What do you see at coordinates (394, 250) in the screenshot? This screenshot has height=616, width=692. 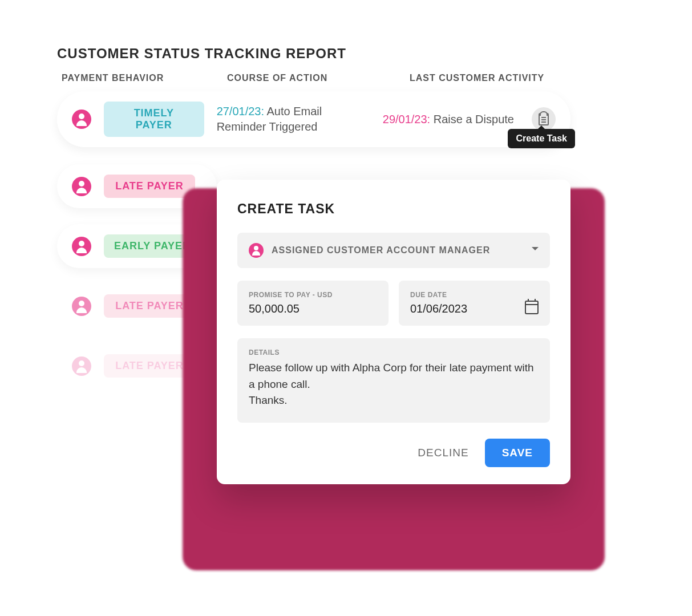 I see `assignee-select: ASSIGNED CUSTOMER ACCOUNT MANAGER` at bounding box center [394, 250].